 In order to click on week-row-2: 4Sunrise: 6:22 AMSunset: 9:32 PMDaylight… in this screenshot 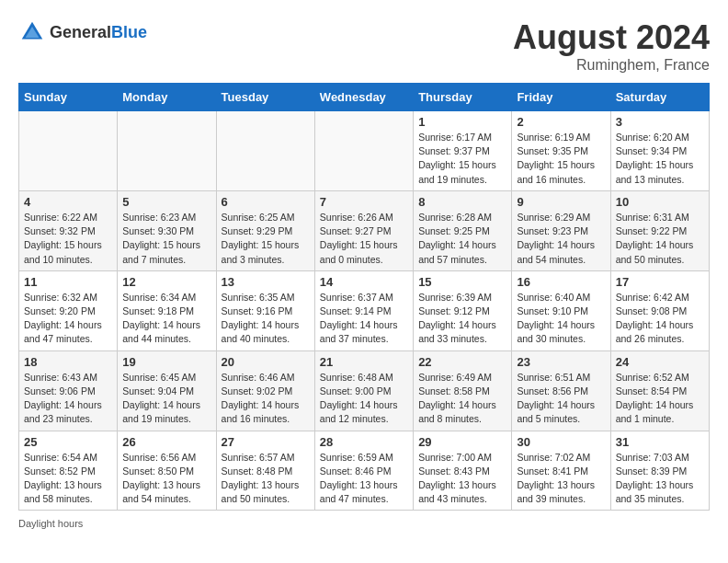, I will do `click(364, 230)`.